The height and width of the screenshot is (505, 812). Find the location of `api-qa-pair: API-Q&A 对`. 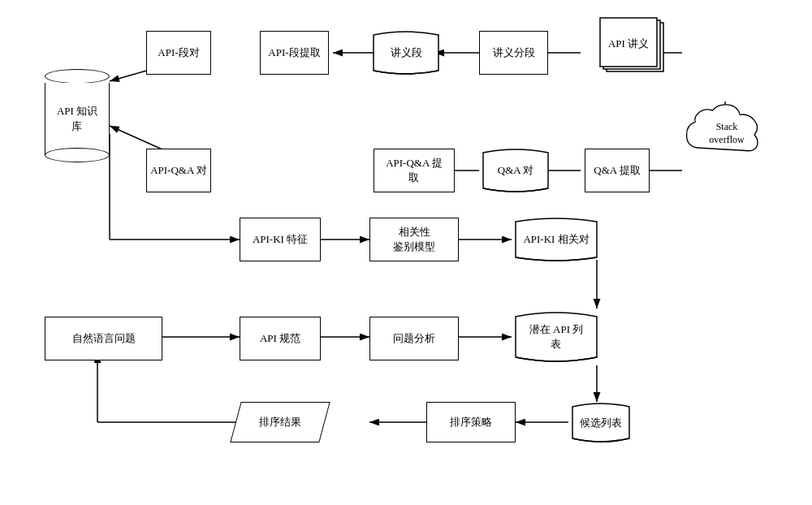

api-qa-pair: API-Q&A 对 is located at coordinates (179, 170).